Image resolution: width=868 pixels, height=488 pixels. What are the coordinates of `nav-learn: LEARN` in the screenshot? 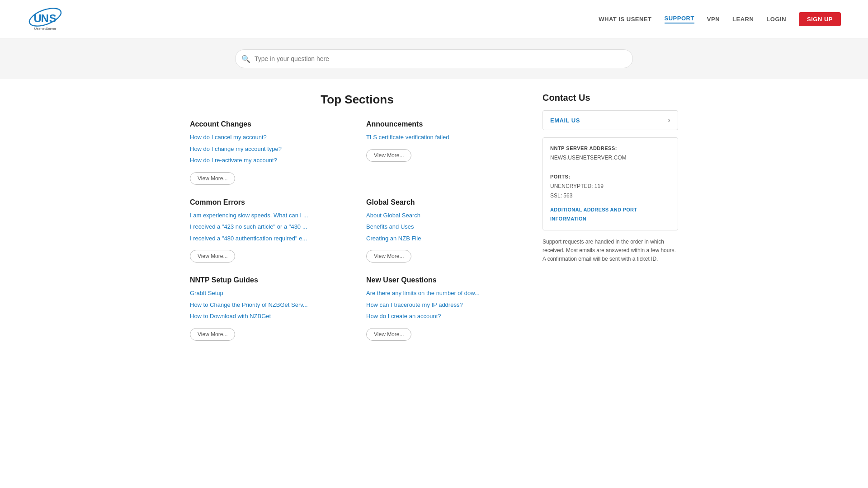 It's located at (743, 19).